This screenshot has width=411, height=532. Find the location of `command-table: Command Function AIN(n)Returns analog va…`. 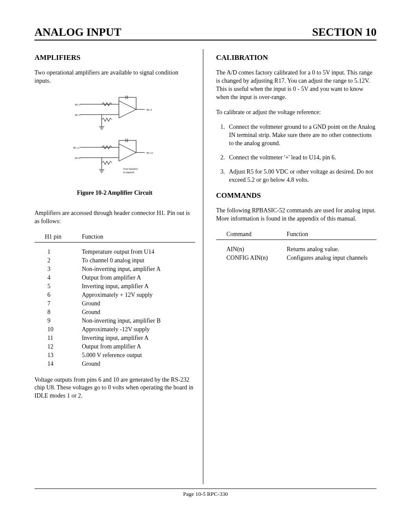

command-table: Command Function AIN(n)Returns analog va… is located at coordinates (296, 246).